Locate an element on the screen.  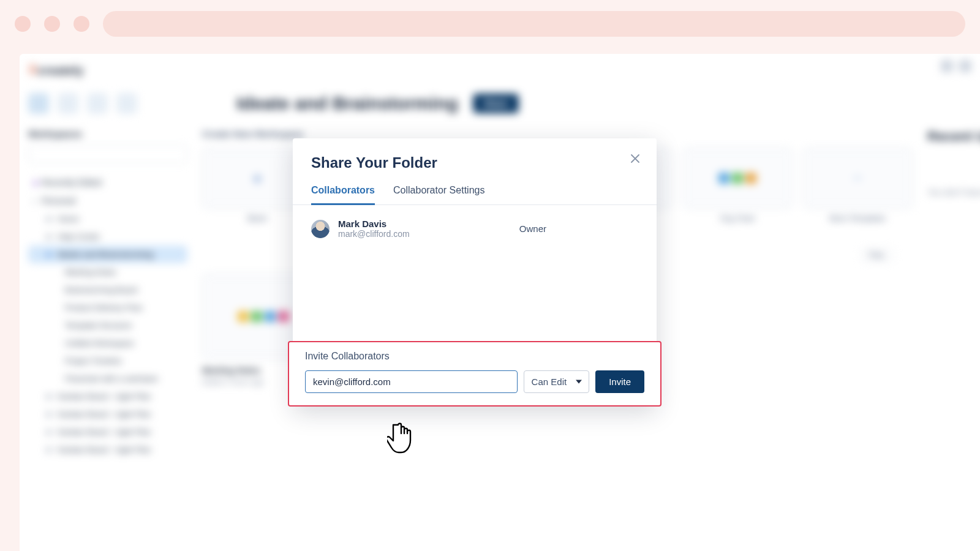
sidebar-item: Flowchart with a swimlane is located at coordinates (108, 378).